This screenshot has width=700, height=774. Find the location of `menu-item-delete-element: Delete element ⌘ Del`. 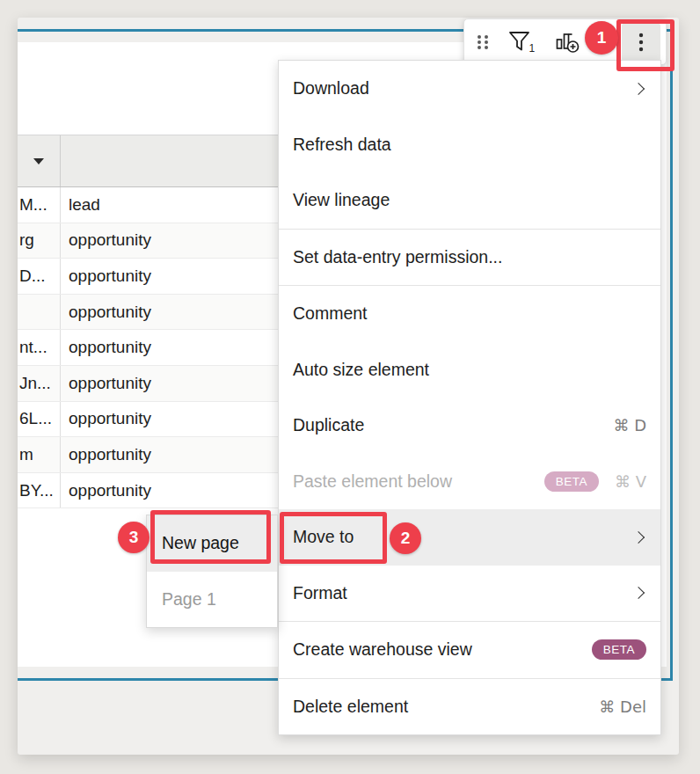

menu-item-delete-element: Delete element ⌘ Del is located at coordinates (470, 707).